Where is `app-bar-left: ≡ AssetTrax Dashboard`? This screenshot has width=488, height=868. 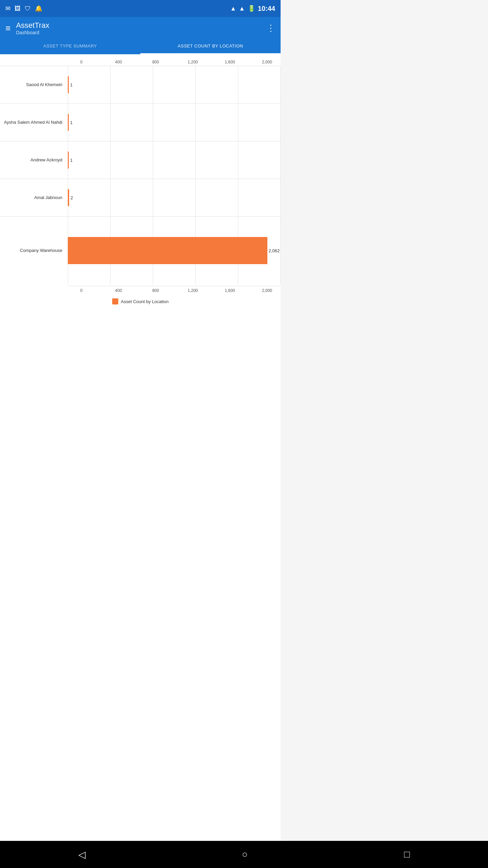
app-bar-left: ≡ AssetTrax Dashboard is located at coordinates (27, 28).